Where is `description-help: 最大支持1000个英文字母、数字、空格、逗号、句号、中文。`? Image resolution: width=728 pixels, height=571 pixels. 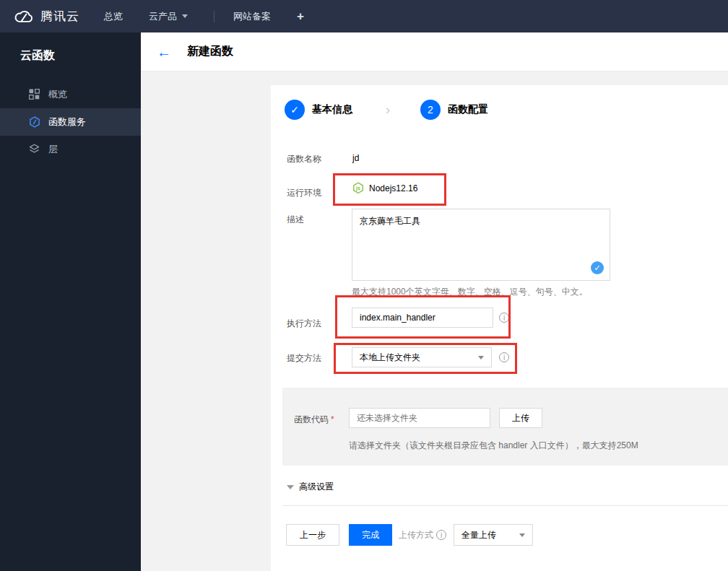 description-help: 最大支持1000个英文字母、数字、空格、逗号、句号、中文。 is located at coordinates (469, 292).